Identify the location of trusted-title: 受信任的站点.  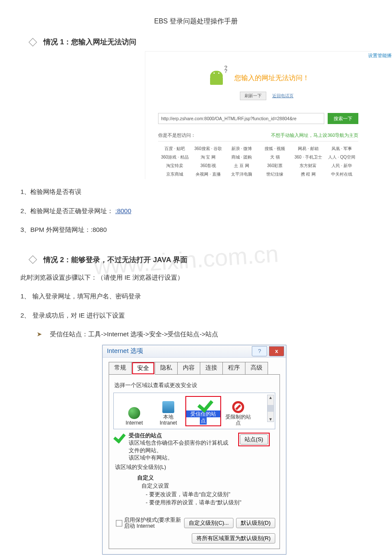
(181, 436).